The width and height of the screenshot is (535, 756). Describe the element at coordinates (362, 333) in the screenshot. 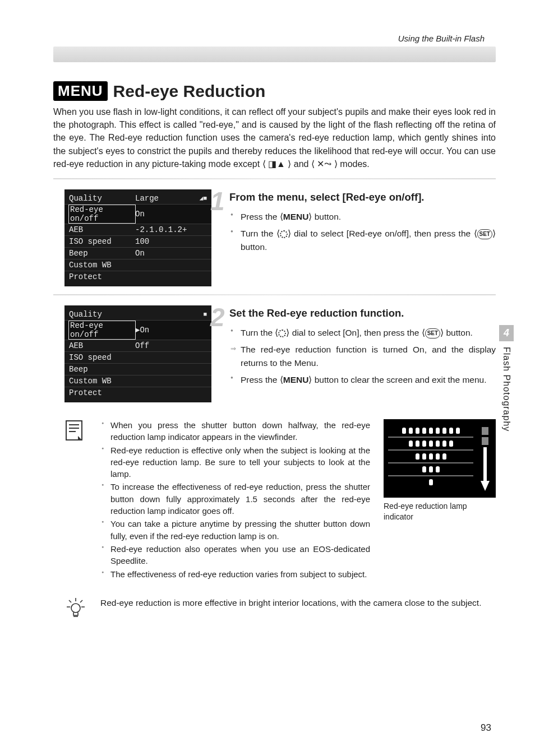

I see `step-bullet: Turn the ⟨⟩ dial to select [On], then pr…` at that location.